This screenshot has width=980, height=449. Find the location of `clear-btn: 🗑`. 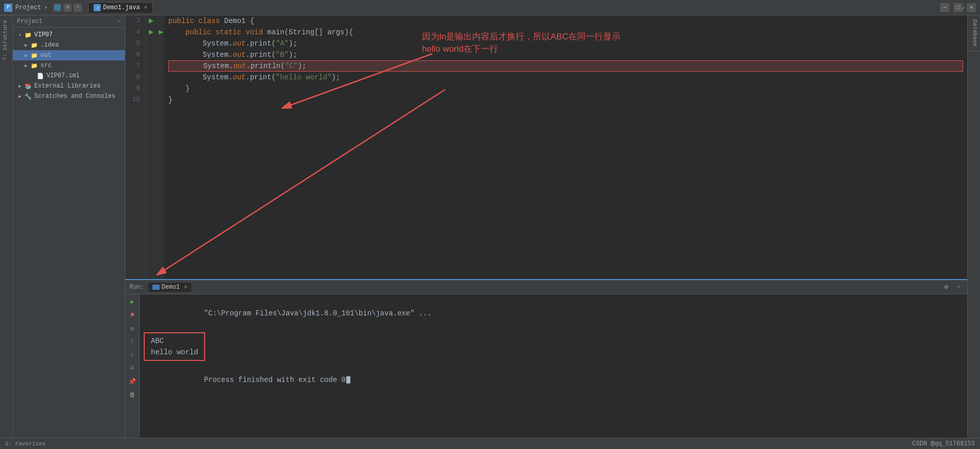

clear-btn: 🗑 is located at coordinates (132, 395).